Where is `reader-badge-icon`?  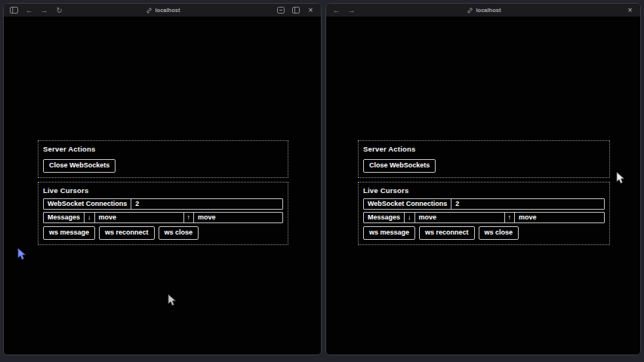 reader-badge-icon is located at coordinates (281, 11).